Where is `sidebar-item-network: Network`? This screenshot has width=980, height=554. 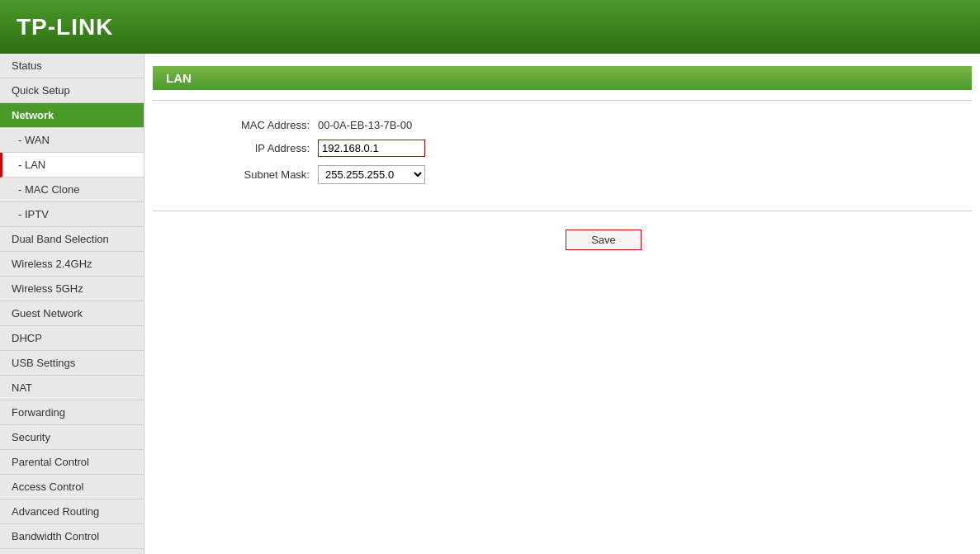
sidebar-item-network: Network is located at coordinates (72, 116).